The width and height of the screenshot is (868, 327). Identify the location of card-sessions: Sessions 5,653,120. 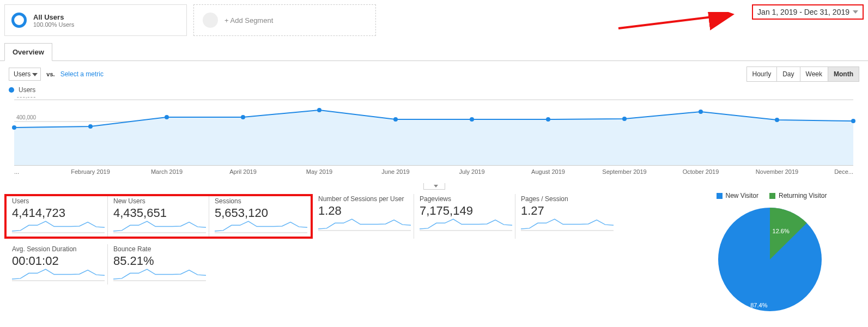
(260, 216).